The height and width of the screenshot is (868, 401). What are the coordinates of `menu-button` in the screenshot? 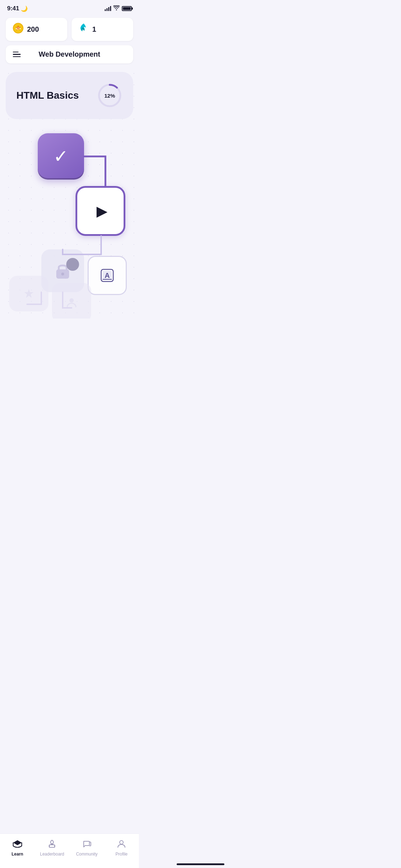 It's located at (17, 55).